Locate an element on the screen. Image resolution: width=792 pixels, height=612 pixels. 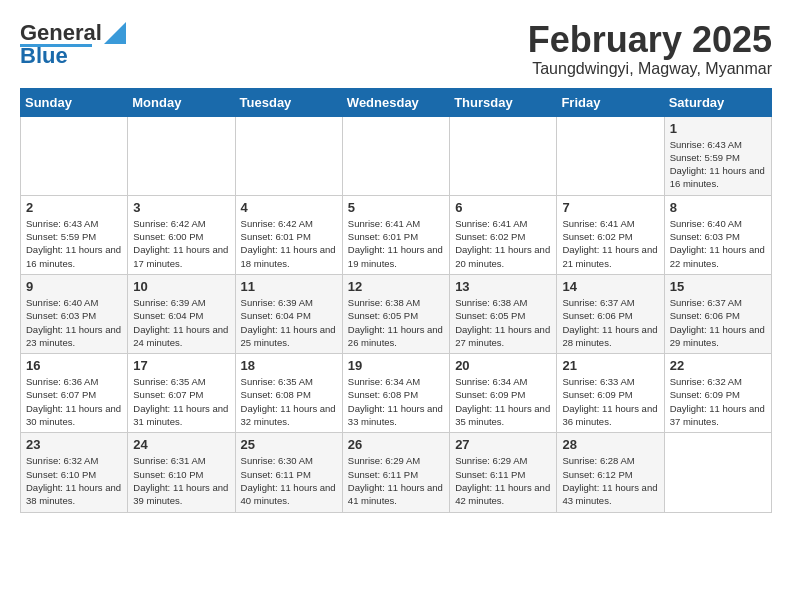
page-subtitle: Taungdwingyi, Magway, Myanmar is located at coordinates (650, 69).